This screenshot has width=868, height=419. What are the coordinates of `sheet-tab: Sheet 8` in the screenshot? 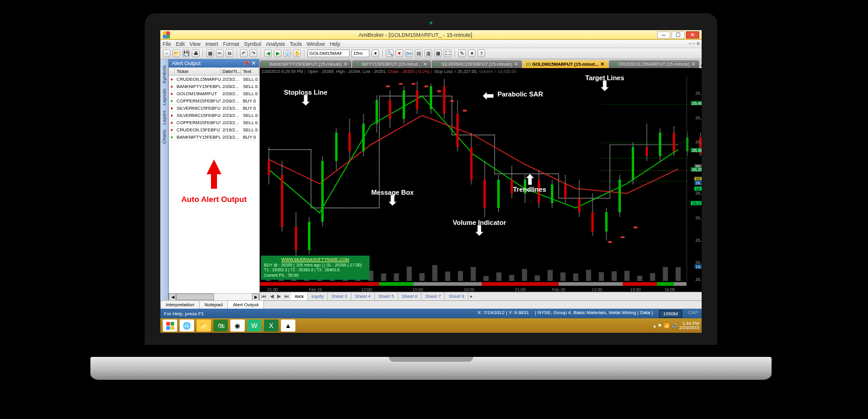 It's located at (457, 297).